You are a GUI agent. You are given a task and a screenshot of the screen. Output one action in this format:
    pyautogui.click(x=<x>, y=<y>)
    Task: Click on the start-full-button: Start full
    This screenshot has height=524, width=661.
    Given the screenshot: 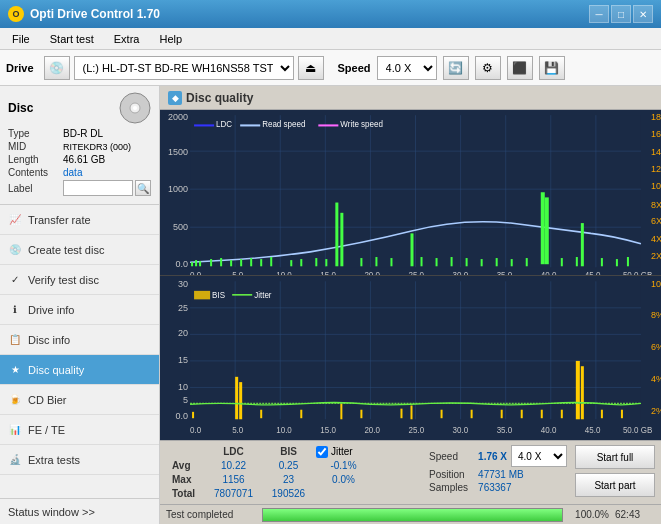 What is the action you would take?
    pyautogui.click(x=615, y=457)
    